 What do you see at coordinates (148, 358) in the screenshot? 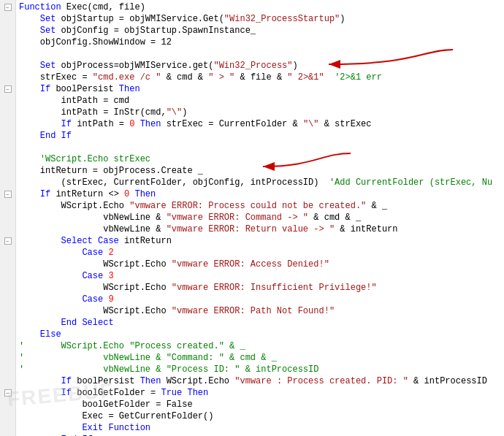
I see `comment-token: ' vbNewLine & "Command: " & cmd & _` at bounding box center [148, 358].